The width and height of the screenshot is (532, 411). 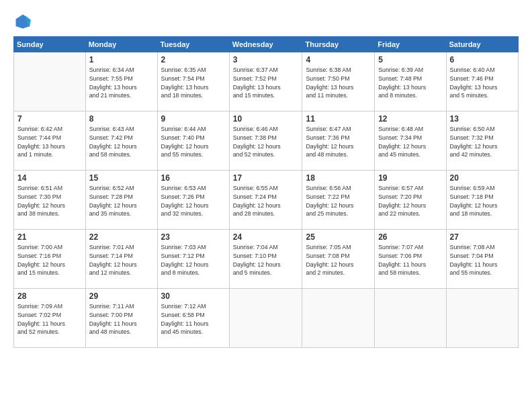 I want to click on day-info: Sunrise: 7:00 AM Sunset: 7:16 PM Dayligh…, so click(x=50, y=261).